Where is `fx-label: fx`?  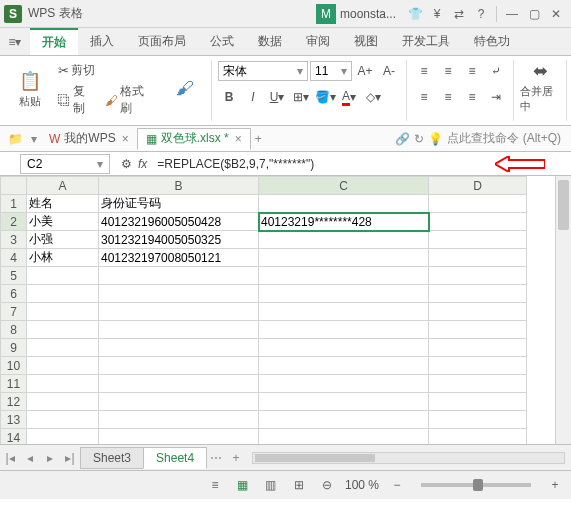
fx-label: fx is located at coordinates (142, 164).